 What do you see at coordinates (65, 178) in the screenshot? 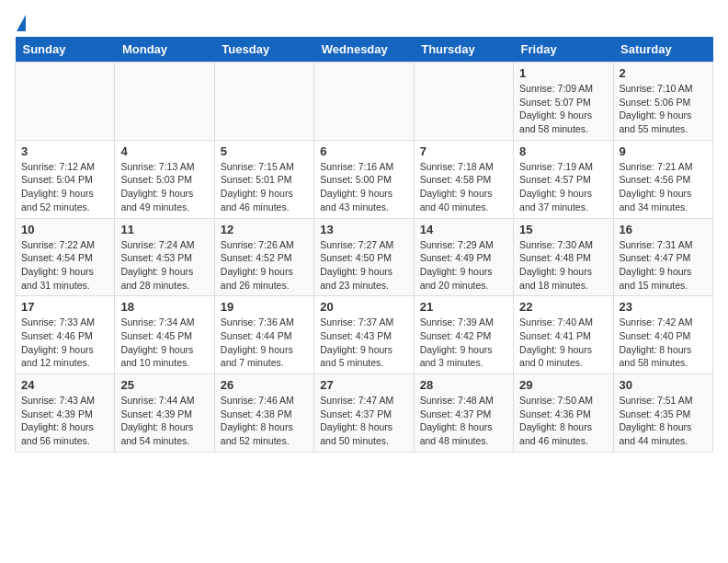
I see `calendar-cell: 3Sunrise: 7:12 AM Sunset: 5:04 PM Daylig…` at bounding box center [65, 178].